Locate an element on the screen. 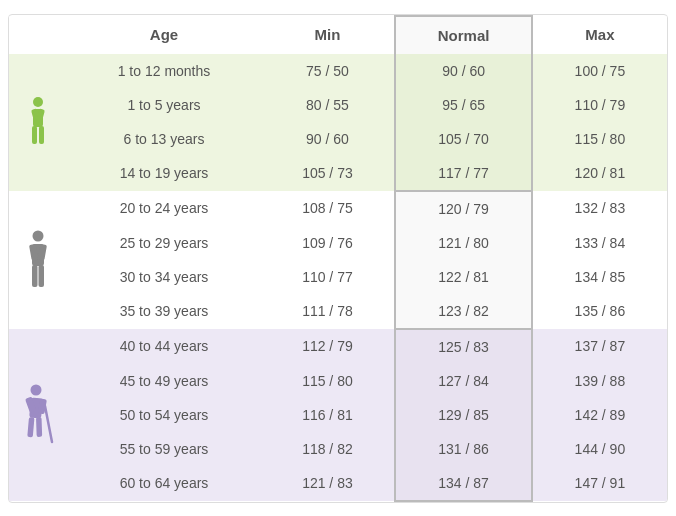  min-cell: 115 / 80 is located at coordinates (328, 381).